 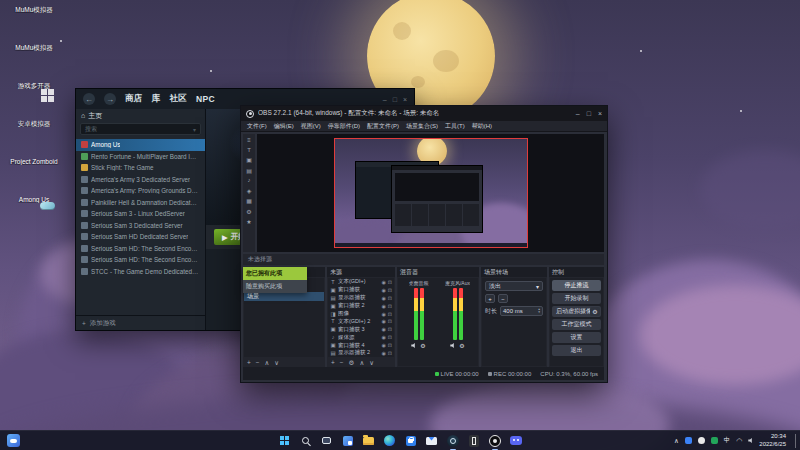 What do you see at coordinates (14, 440) in the screenshot?
I see `weather-widget-icon` at bounding box center [14, 440].